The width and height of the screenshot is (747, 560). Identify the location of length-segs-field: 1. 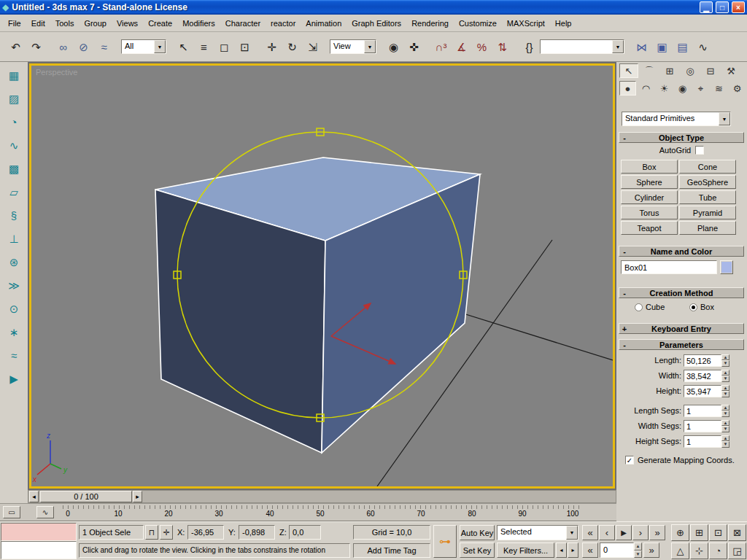
(703, 411).